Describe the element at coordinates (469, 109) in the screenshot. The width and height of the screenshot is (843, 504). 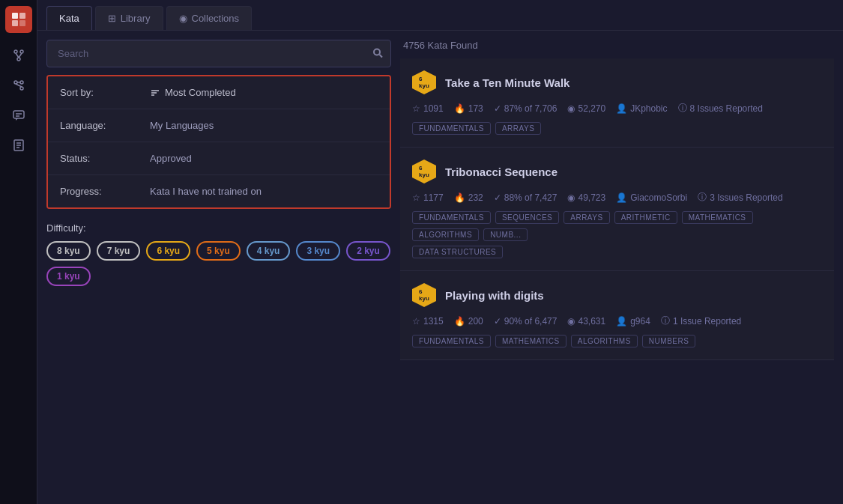
I see `difficulty-score-1: 🔥 173` at that location.